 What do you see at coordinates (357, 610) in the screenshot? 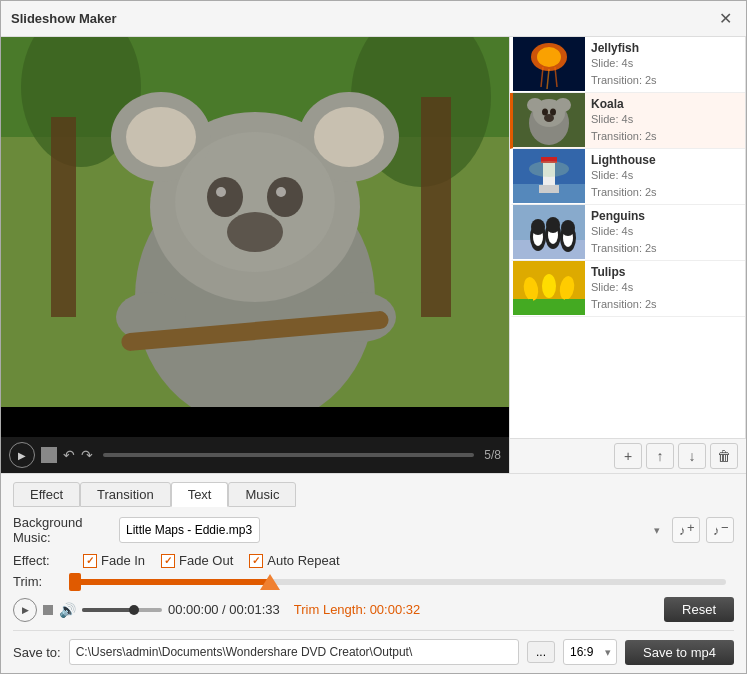
I see `trim-length-display: Trim Length: 00:00:32` at bounding box center [357, 610].